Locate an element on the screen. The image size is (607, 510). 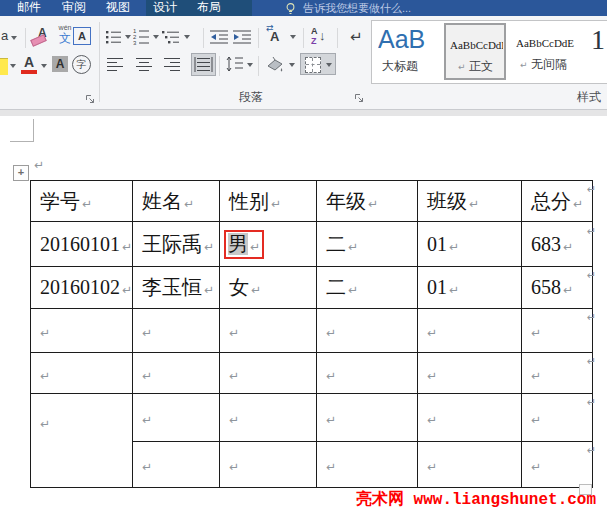
font-color-button: A is located at coordinates (30, 65).